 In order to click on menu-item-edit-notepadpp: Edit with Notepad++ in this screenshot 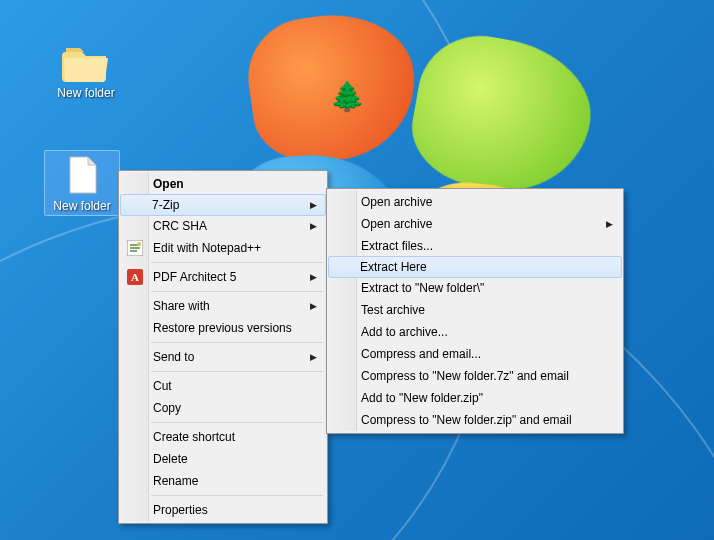, I will do `click(223, 248)`.